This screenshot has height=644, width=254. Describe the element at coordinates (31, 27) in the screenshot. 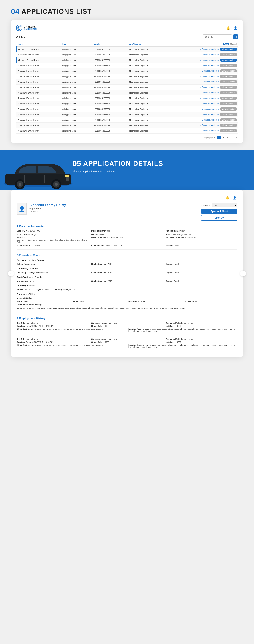

I see `logo-careers: CAREERS` at that location.